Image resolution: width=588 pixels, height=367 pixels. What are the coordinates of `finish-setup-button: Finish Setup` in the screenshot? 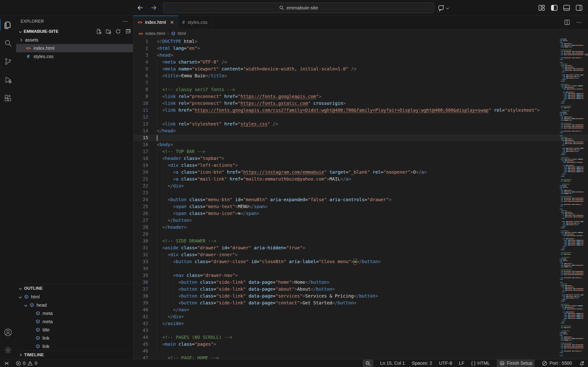 It's located at (516, 363).